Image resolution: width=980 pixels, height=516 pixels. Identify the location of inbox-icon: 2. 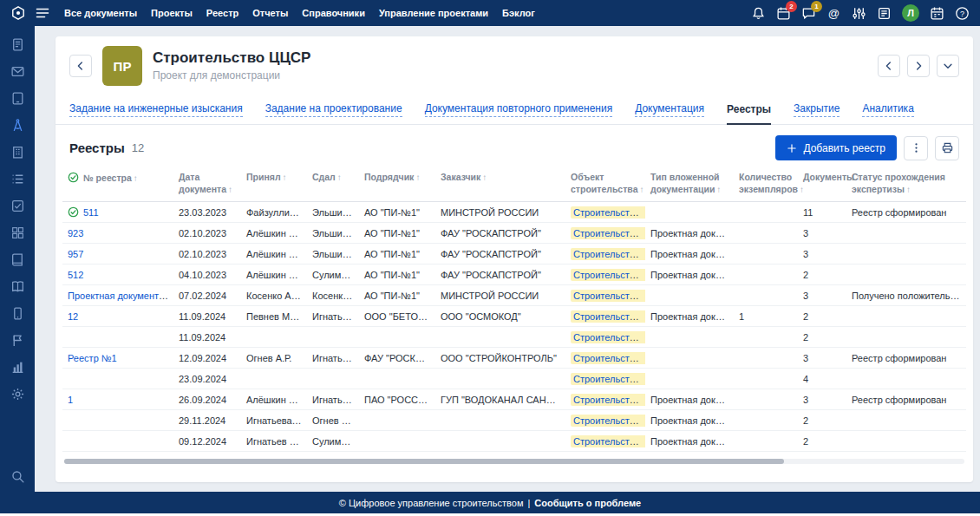
(784, 14).